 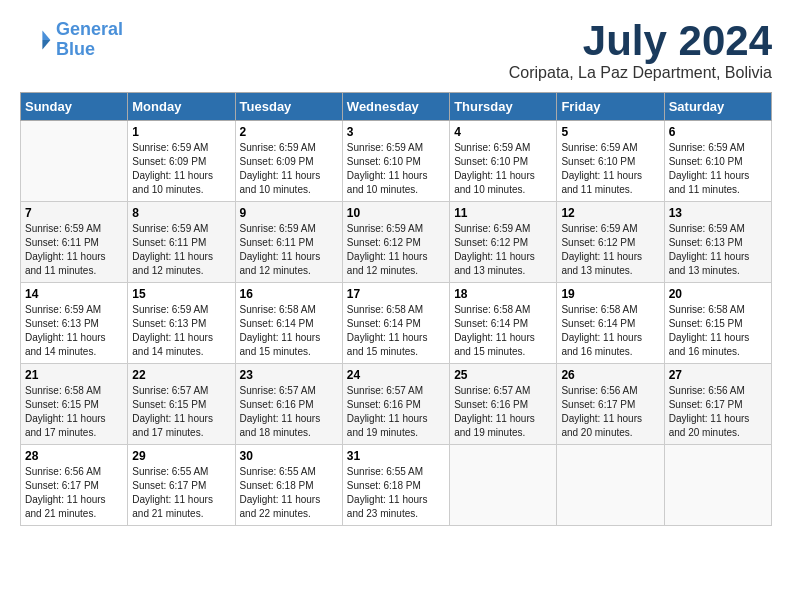 I want to click on calendar-week-row: 14Sunrise: 6:59 AM Sunset: 6:13 PM Dayli…, so click(x=396, y=324).